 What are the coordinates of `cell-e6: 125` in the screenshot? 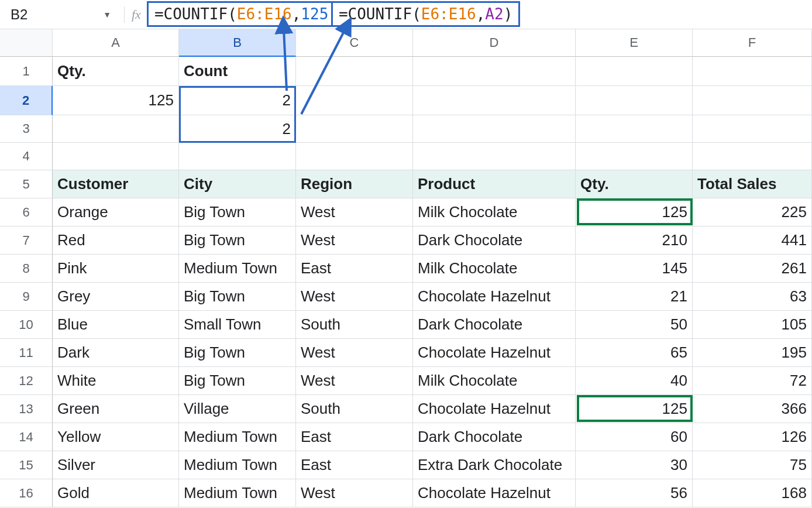 It's located at (634, 212).